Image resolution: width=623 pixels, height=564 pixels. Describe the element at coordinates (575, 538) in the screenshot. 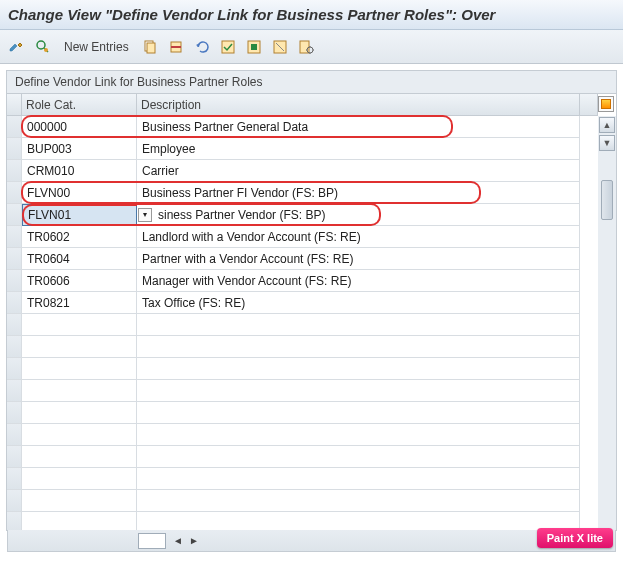

I see `watermark-badge: Paint X lite` at that location.